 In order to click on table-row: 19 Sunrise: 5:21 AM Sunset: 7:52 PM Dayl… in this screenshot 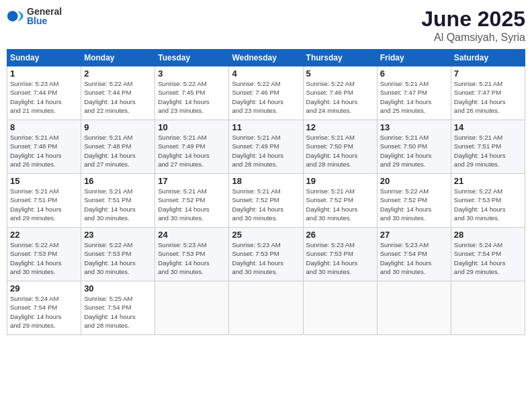, I will do `click(340, 201)`.